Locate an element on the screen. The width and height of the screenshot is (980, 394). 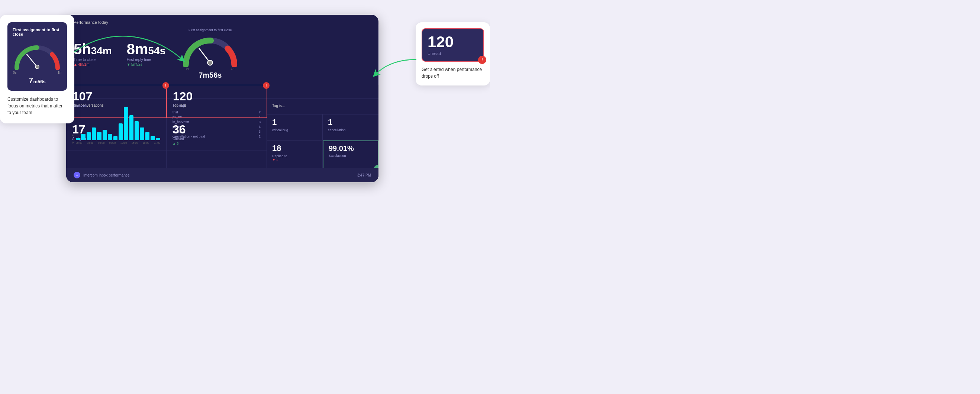
right-card-alert: ! is located at coordinates (482, 60).